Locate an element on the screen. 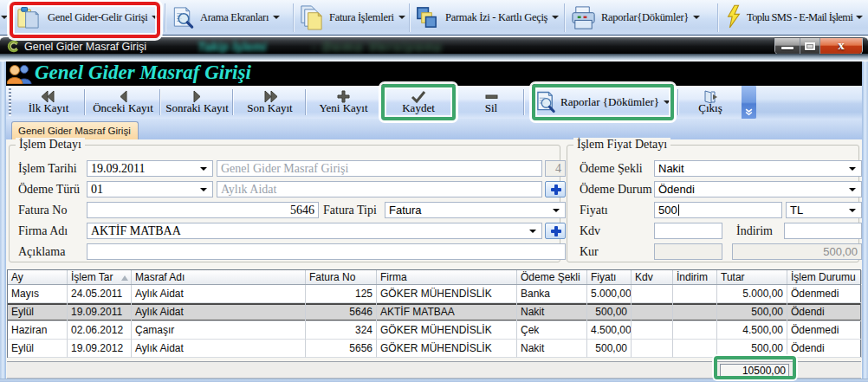 The height and width of the screenshot is (382, 868). group-title: İşlem Fiyat Detayı is located at coordinates (622, 145).